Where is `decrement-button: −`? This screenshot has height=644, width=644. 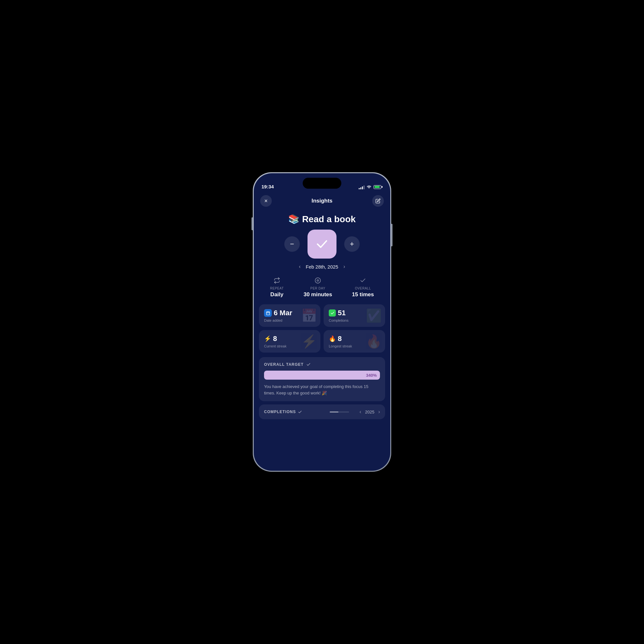
decrement-button: − is located at coordinates (292, 244).